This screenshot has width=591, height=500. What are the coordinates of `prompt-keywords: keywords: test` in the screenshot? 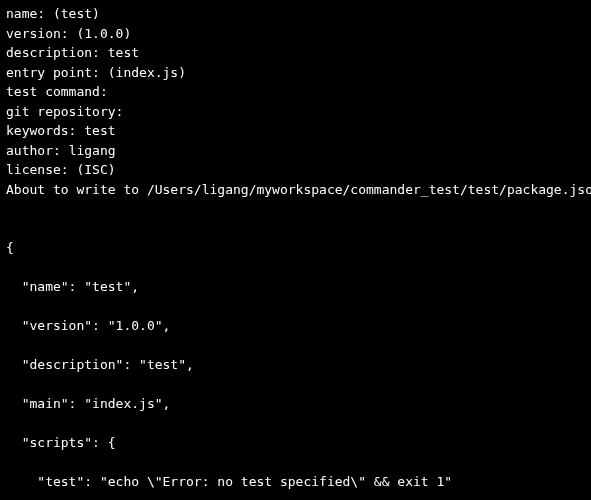 It's located at (296, 131).